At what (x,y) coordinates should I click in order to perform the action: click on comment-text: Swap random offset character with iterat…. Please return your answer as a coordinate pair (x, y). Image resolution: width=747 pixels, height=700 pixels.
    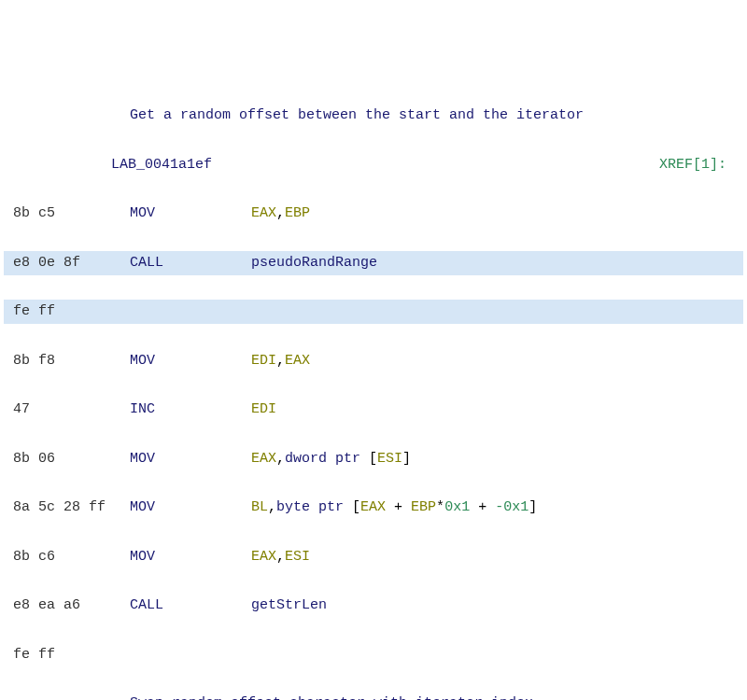
    Looking at the image, I should click on (331, 696).